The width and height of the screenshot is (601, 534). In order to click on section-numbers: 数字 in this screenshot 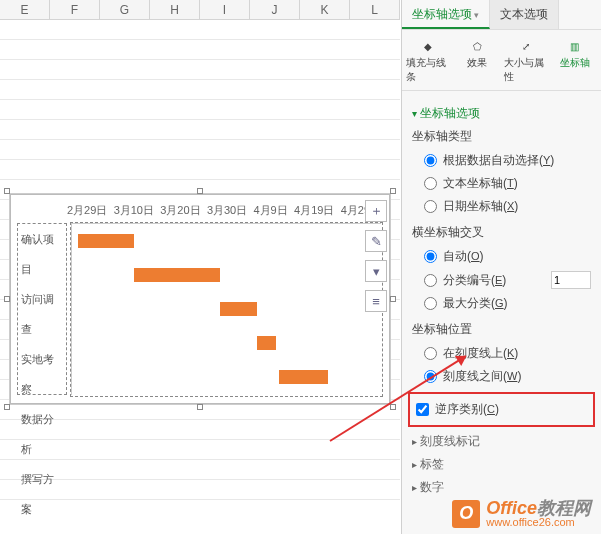, I will do `click(502, 488)`.